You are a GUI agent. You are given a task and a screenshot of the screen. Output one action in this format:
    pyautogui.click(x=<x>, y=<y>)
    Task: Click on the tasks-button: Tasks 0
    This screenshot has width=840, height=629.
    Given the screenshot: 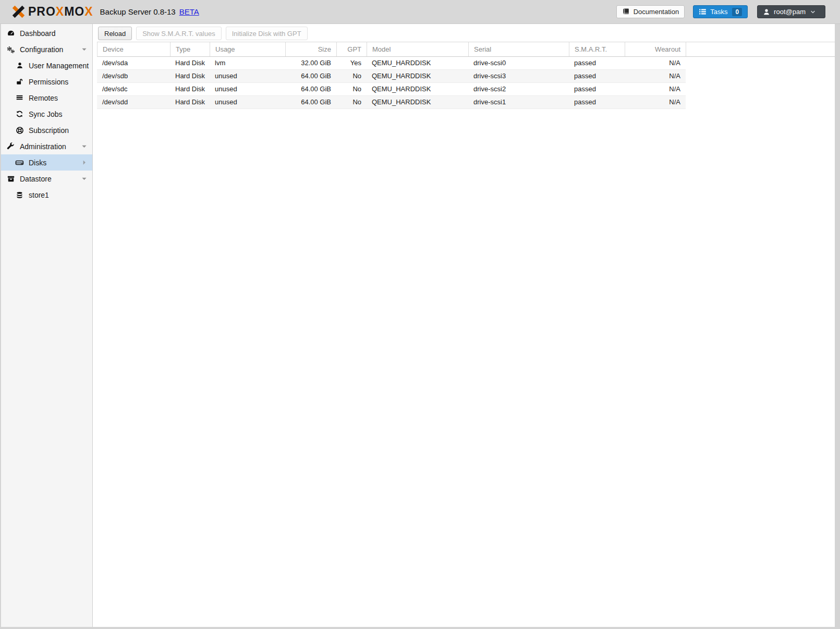 What is the action you would take?
    pyautogui.click(x=721, y=11)
    